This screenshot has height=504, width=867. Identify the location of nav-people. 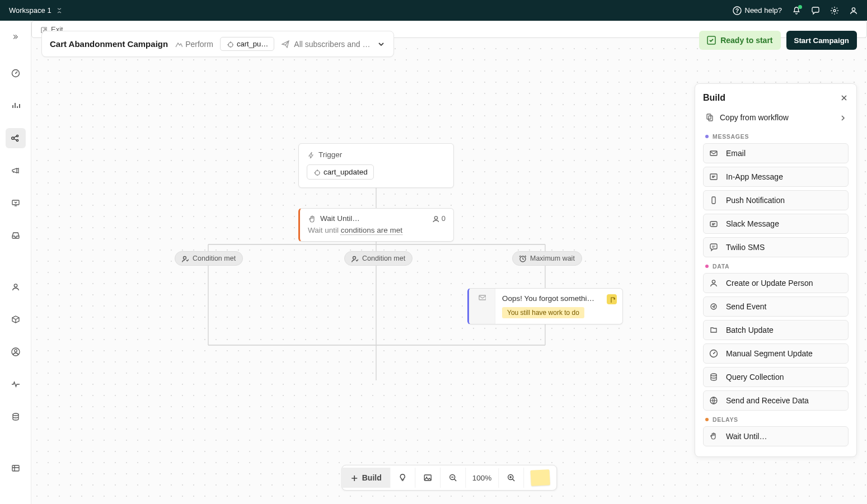
(16, 287).